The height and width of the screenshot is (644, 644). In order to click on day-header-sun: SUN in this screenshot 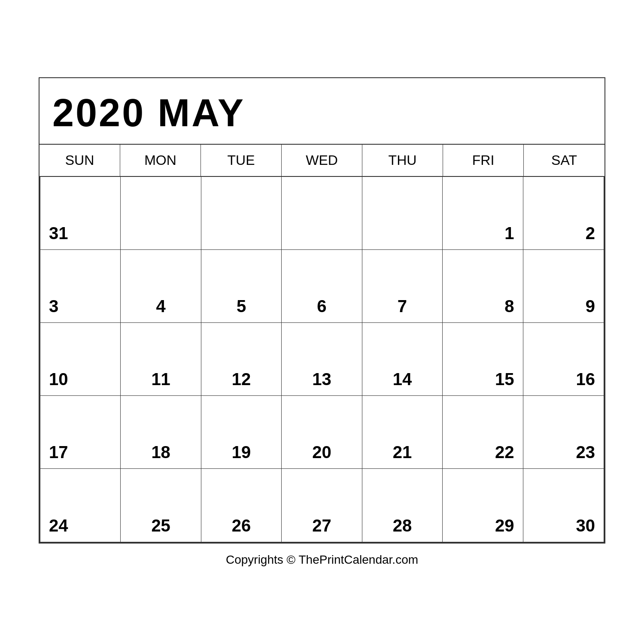, I will do `click(80, 161)`.